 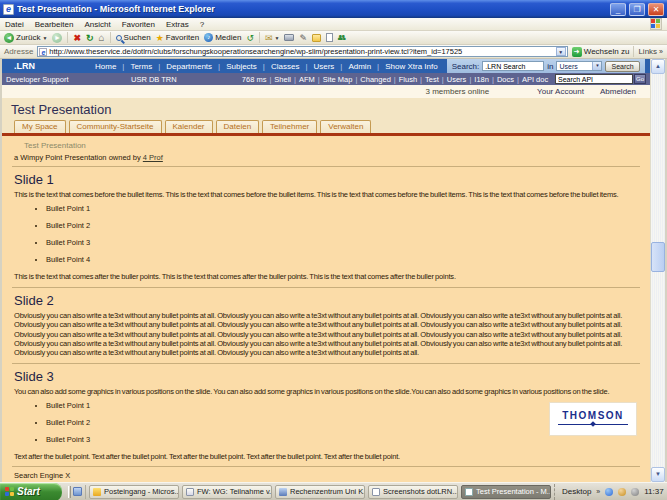 I want to click on messenger-icon: 👥︎, so click(x=342, y=38).